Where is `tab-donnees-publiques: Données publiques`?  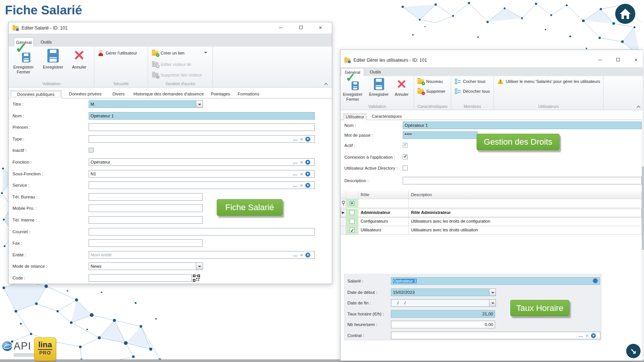
tab-donnees-publiques: Données publiques is located at coordinates (36, 94).